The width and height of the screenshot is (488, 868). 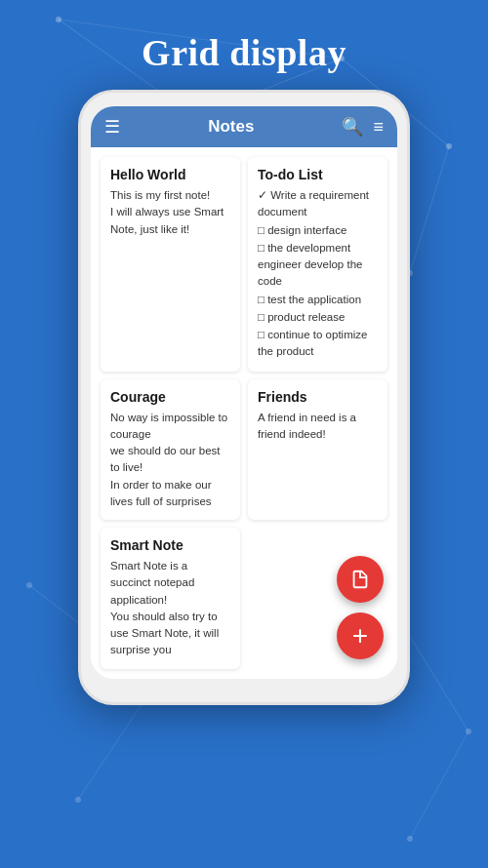 What do you see at coordinates (170, 175) in the screenshot?
I see `note-title: Hello World` at bounding box center [170, 175].